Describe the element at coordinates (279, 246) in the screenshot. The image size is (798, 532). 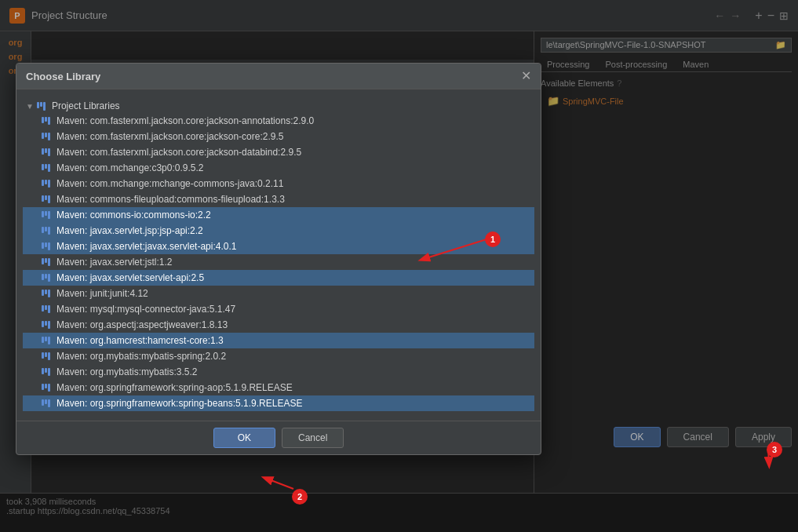
I see `library-list-item: Maven: javax.servlet:javax.servlet-api:4…` at that location.